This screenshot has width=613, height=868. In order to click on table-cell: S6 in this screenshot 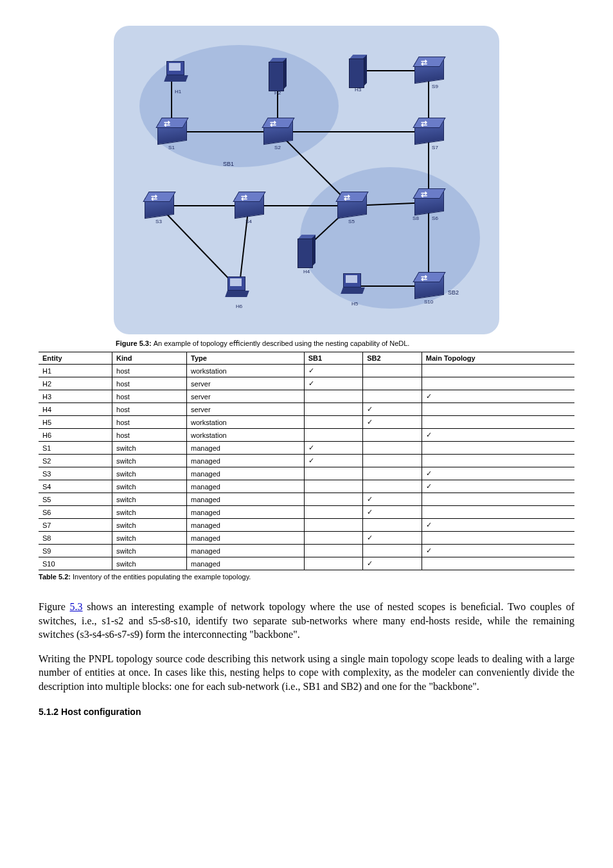, I will do `click(76, 512)`.